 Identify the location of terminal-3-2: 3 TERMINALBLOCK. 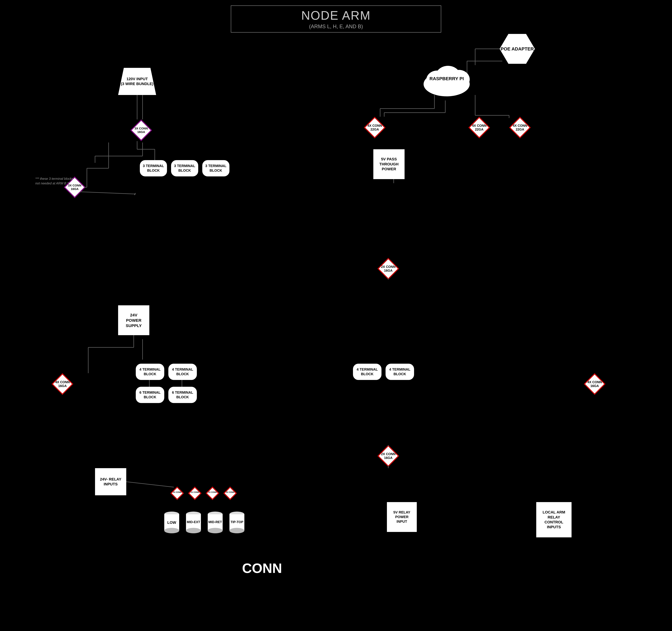
(185, 168).